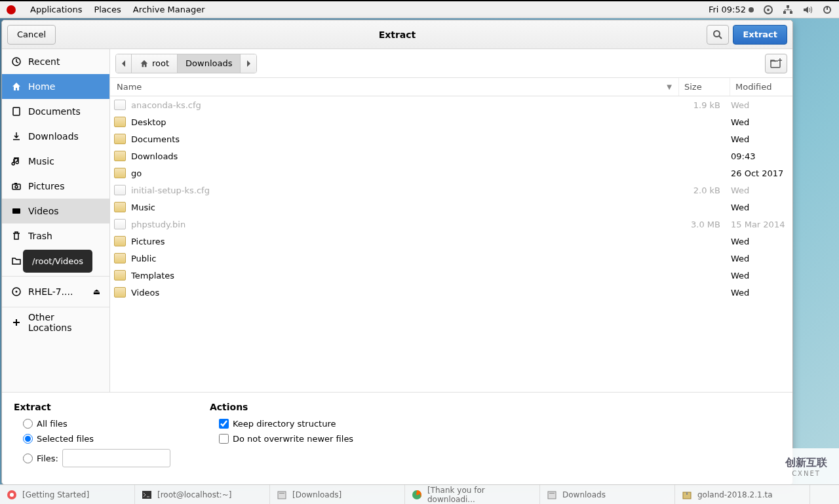 The image size is (839, 504). I want to click on file-row: phpstudy.bin3.0 MB15 Mar 2014, so click(451, 224).